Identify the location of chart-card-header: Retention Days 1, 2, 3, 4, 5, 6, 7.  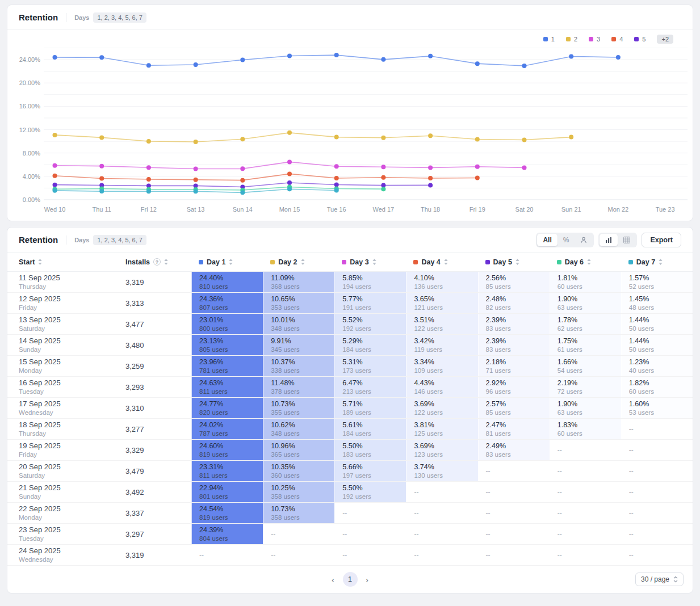
(350, 18).